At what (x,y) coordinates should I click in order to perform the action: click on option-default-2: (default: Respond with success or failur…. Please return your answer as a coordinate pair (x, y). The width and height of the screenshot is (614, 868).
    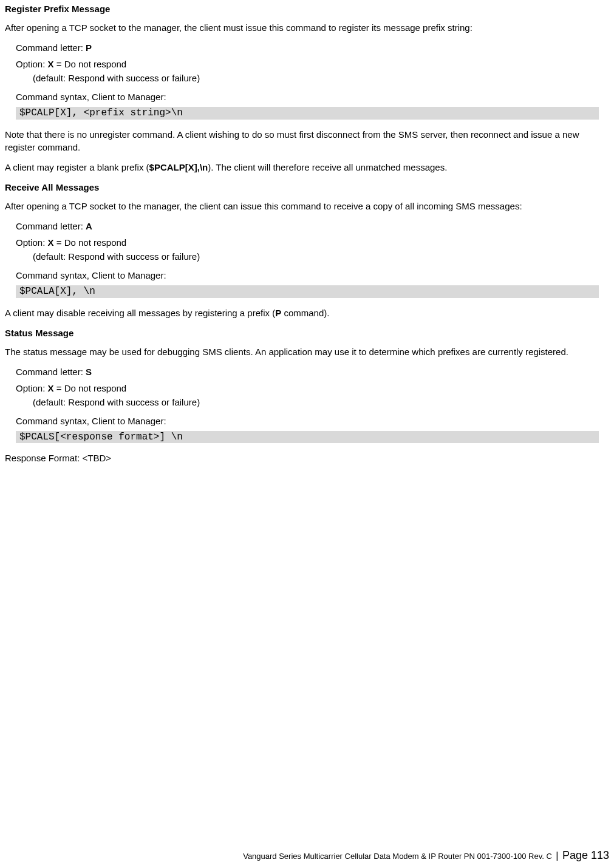
    Looking at the image, I should click on (321, 256).